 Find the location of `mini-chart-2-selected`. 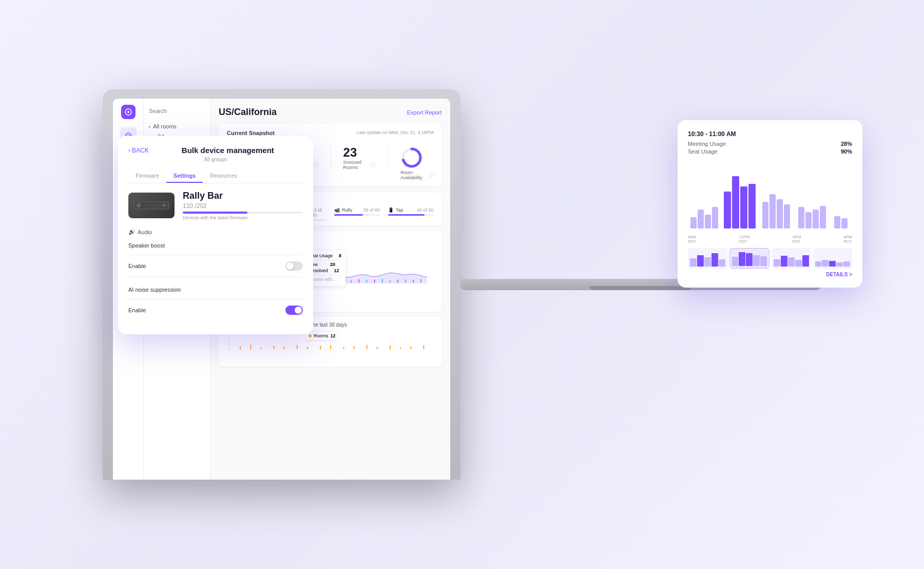

mini-chart-2-selected is located at coordinates (749, 258).